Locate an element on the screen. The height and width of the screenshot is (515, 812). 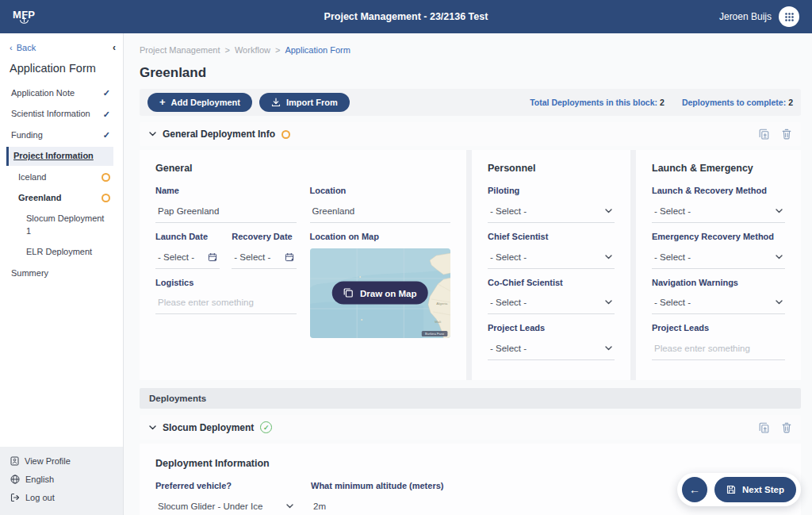
breadcrumb: Project Management > Workflow > Applicat… is located at coordinates (470, 50).